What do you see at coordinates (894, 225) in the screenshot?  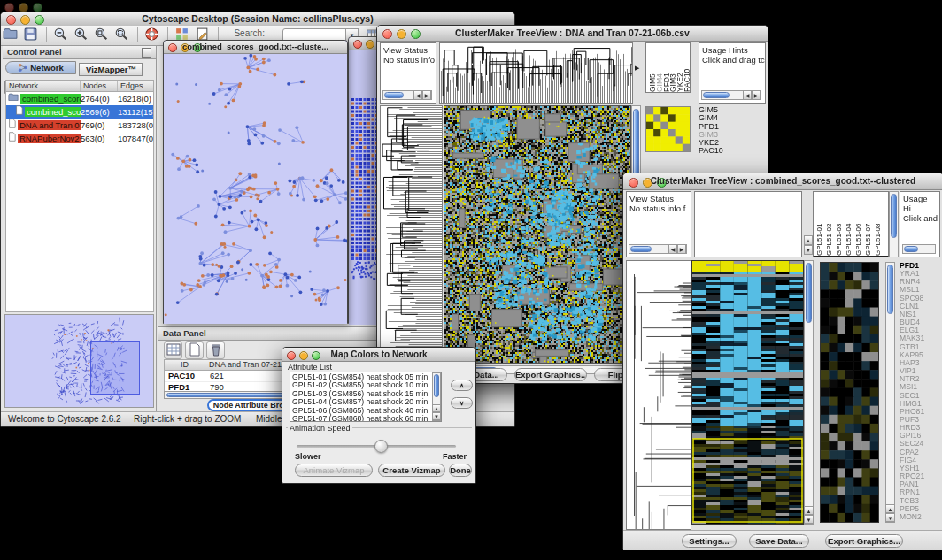 I see `labels-vscrollbar` at bounding box center [894, 225].